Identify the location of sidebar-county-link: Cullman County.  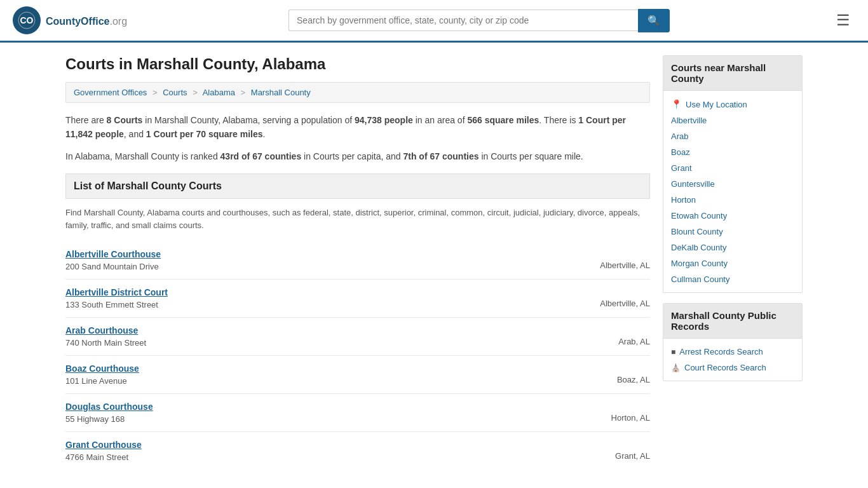
(700, 280).